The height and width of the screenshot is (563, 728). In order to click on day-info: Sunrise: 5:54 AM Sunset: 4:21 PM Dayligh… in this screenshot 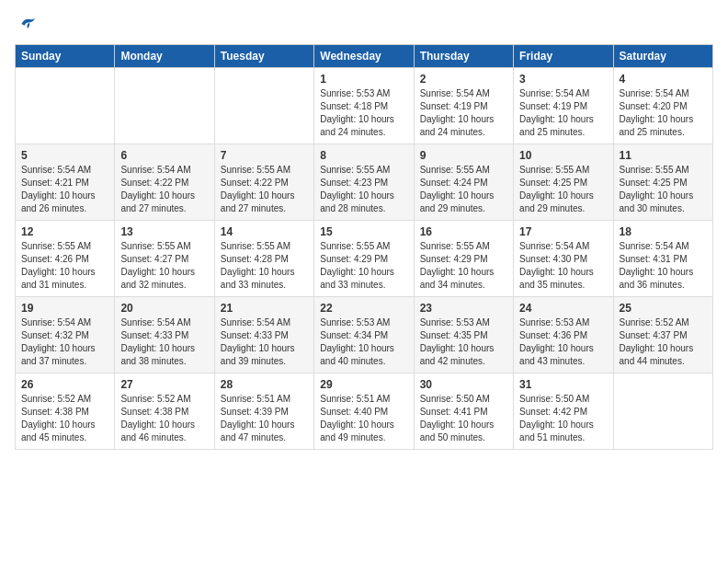, I will do `click(64, 190)`.